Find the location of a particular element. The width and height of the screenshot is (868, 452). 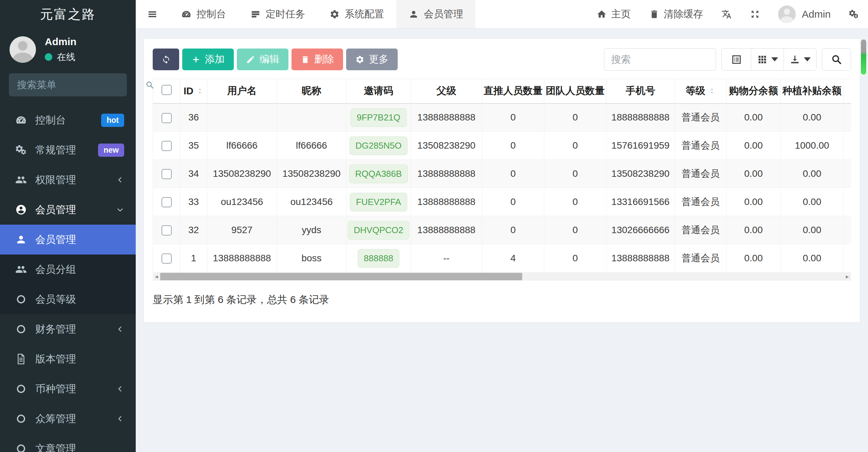

user-menu: Admin is located at coordinates (804, 14).